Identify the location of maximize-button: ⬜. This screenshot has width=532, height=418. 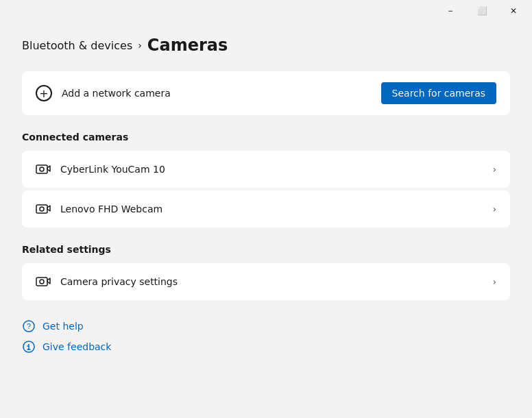
(482, 11).